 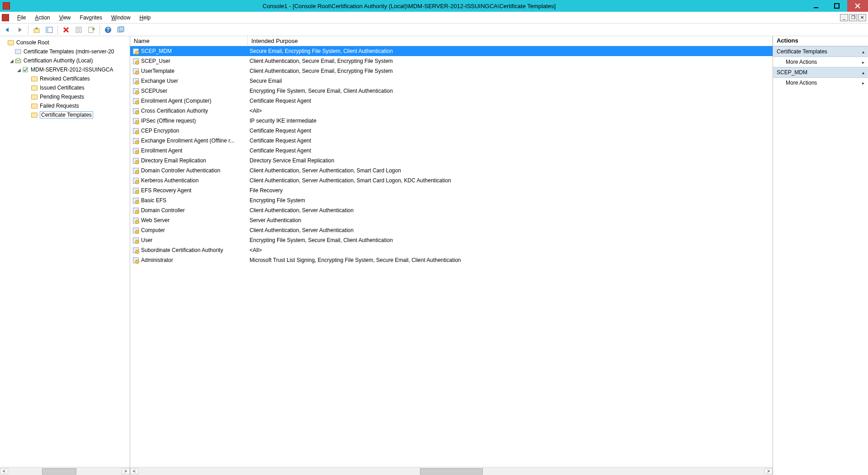 What do you see at coordinates (510, 131) in the screenshot?
I see `cell-purpose: Certificate Request Agent` at bounding box center [510, 131].